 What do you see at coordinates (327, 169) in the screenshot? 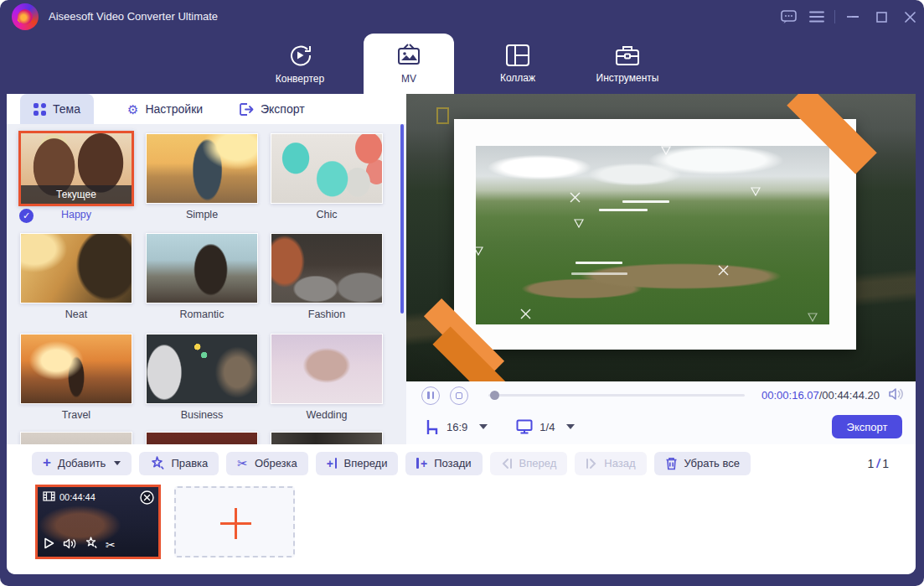
I see `theme-chic-thumb` at bounding box center [327, 169].